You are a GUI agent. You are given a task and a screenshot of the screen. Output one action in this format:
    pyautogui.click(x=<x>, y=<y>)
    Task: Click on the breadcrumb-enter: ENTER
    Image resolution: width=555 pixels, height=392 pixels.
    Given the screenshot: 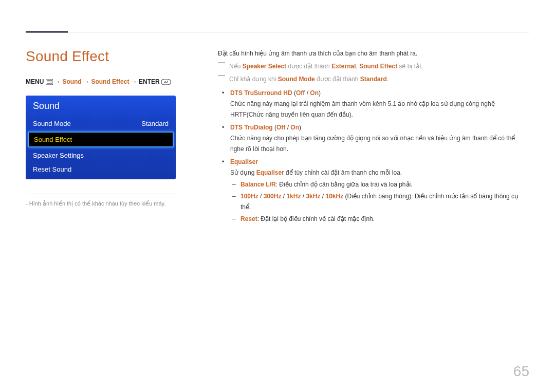 What is the action you would take?
    pyautogui.click(x=149, y=82)
    